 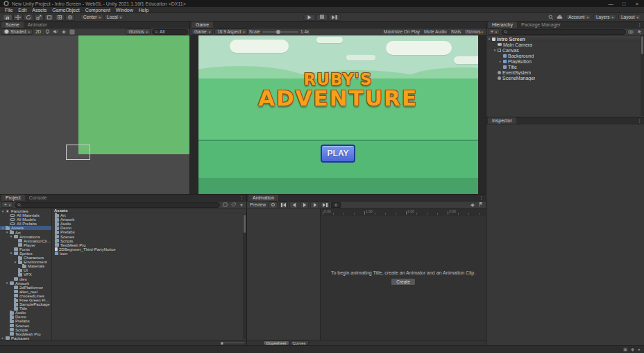 What do you see at coordinates (481, 204) in the screenshot?
I see `add-event-icon` at bounding box center [481, 204].